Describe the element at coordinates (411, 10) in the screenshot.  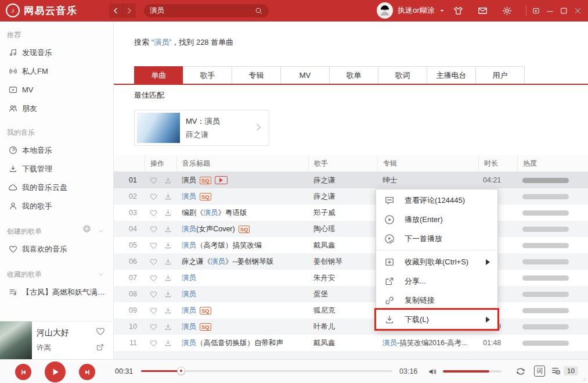
I see `user-menu: 执迷or糊涂` at that location.